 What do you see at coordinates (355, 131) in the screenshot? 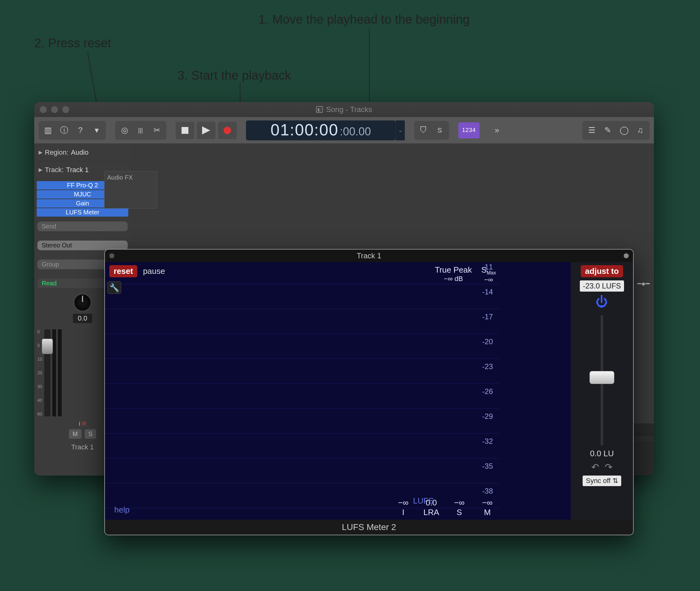
I see `lcd-time-sub: :00.00` at bounding box center [355, 131].